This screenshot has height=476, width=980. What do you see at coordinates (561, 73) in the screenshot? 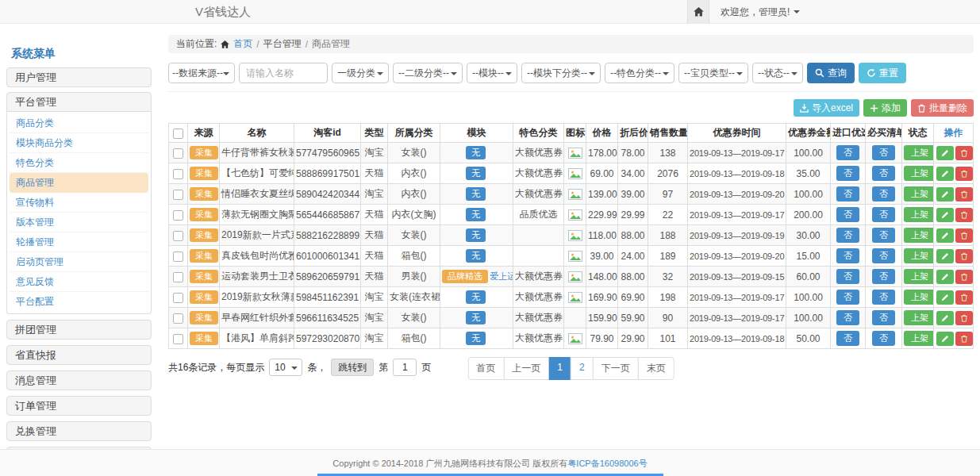
I see `filter-select: --模块下分类--` at bounding box center [561, 73].